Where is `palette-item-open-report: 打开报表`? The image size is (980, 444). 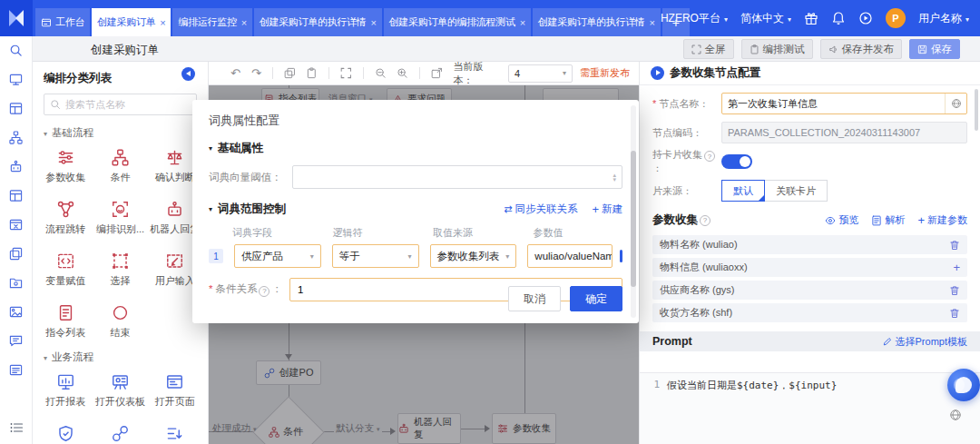 palette-item-open-report: 打开报表 is located at coordinates (65, 389).